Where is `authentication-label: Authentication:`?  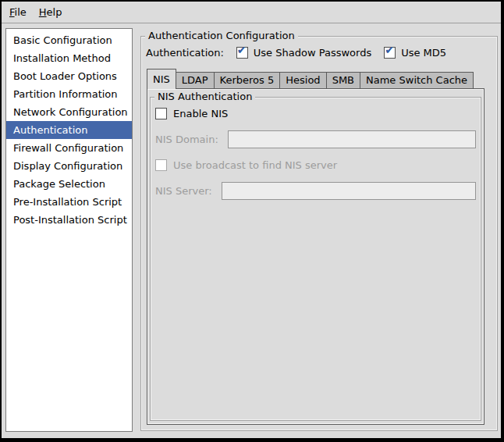 authentication-label: Authentication: is located at coordinates (185, 53).